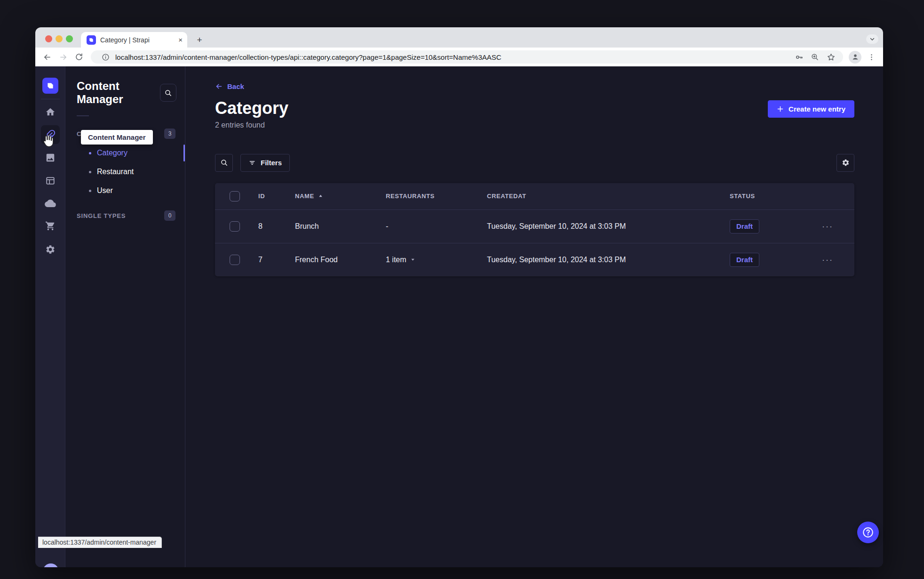 The width and height of the screenshot is (924, 579). Describe the element at coordinates (168, 93) in the screenshot. I see `subnav-search-button` at that location.